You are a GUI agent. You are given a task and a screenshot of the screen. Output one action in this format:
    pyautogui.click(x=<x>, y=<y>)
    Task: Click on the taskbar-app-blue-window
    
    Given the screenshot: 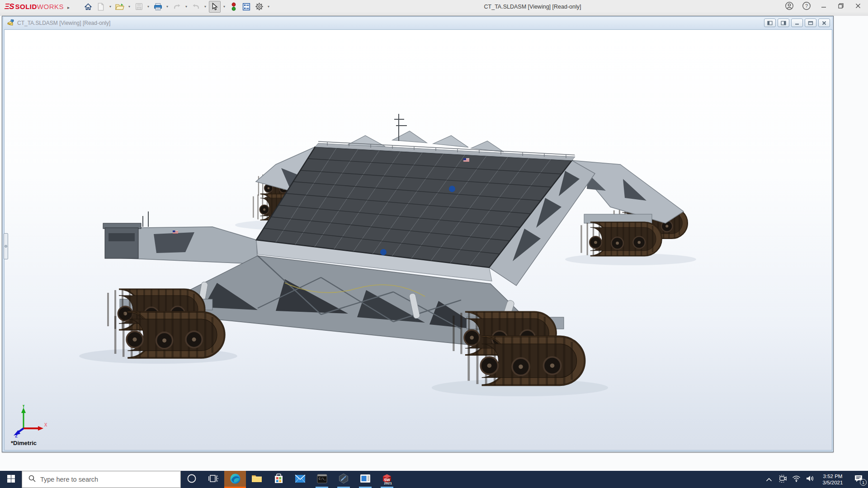 What is the action you would take?
    pyautogui.click(x=365, y=479)
    